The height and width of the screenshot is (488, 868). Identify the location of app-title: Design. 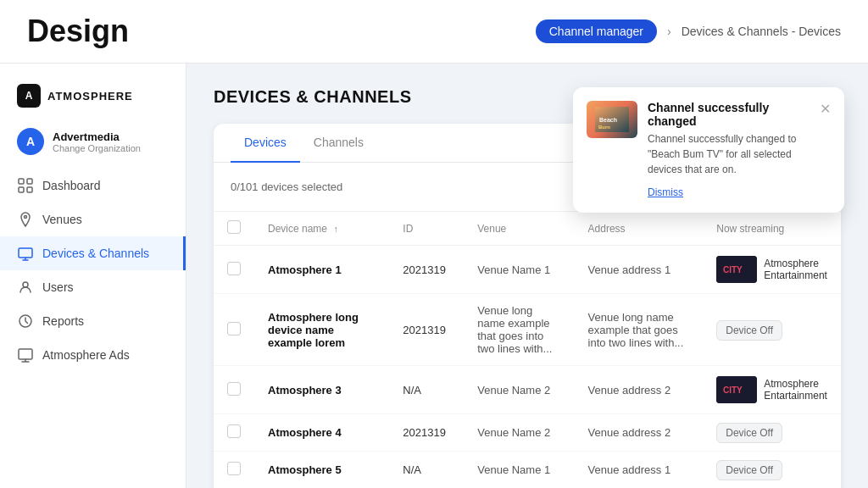
(78, 31).